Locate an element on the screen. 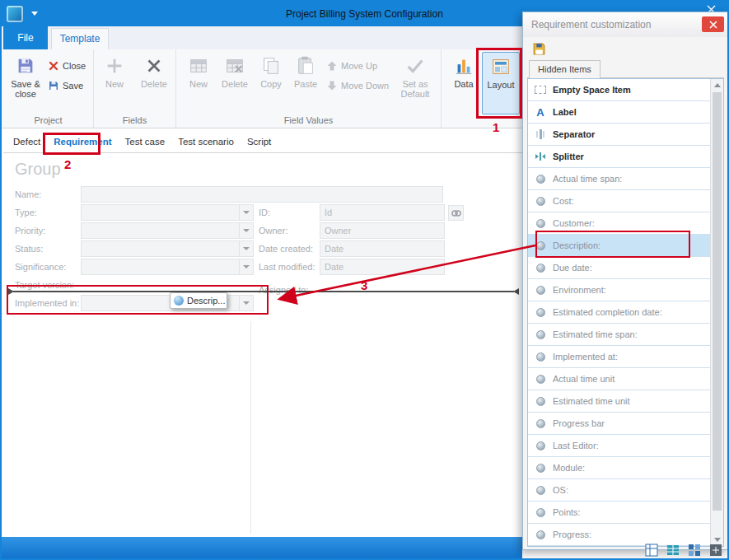  tray-window-icon is located at coordinates (716, 550).